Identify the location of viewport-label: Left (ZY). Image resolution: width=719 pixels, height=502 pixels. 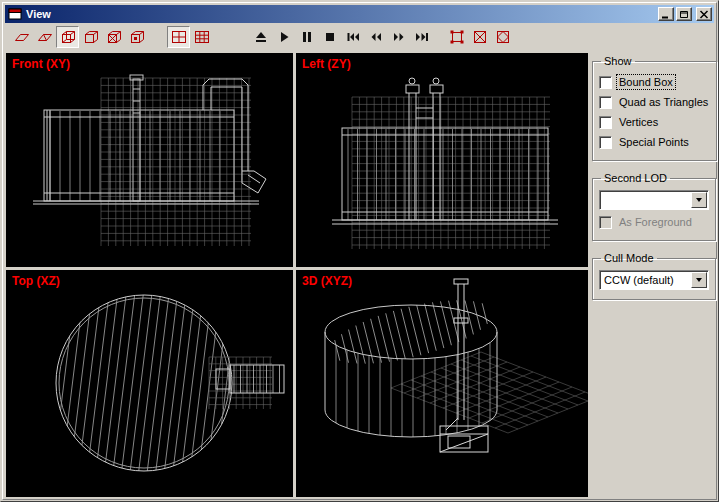
(326, 64).